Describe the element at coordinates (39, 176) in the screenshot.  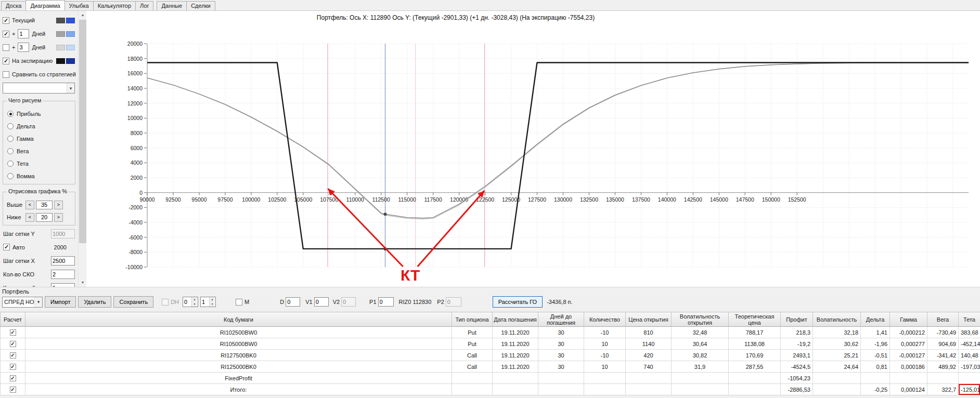
I see `draw-option-vomma: Вомма` at that location.